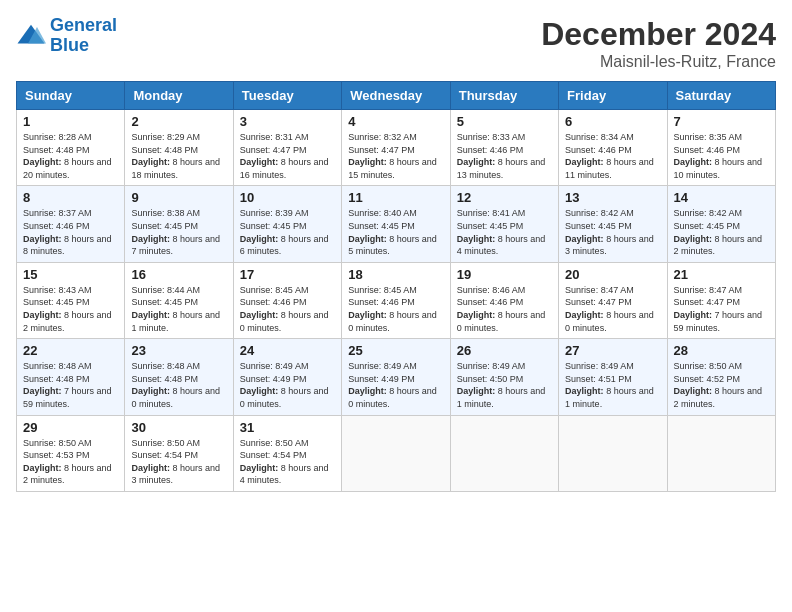 This screenshot has height=612, width=792. Describe the element at coordinates (504, 198) in the screenshot. I see `day-number: 12` at that location.